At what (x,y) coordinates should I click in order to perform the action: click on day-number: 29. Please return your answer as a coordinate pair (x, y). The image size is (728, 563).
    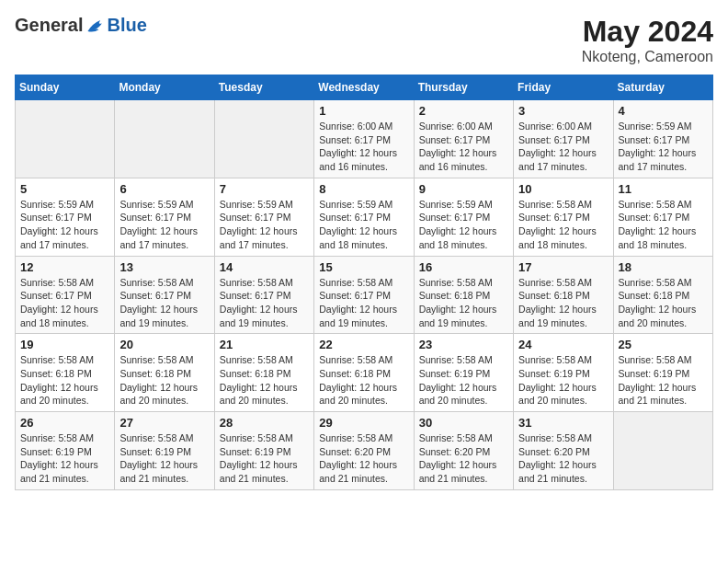
    Looking at the image, I should click on (364, 423).